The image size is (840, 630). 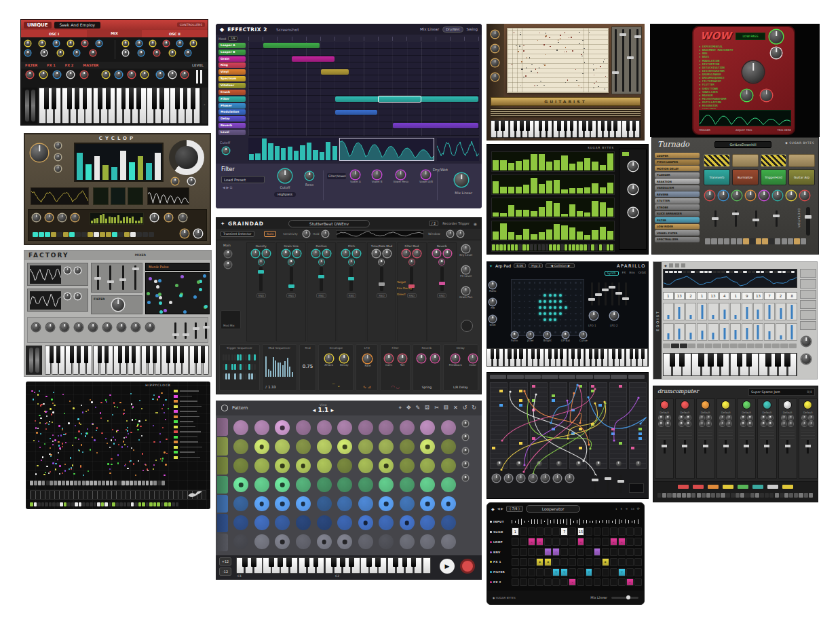 What do you see at coordinates (427, 566) in the screenshot?
I see `piano-key-white` at bounding box center [427, 566].